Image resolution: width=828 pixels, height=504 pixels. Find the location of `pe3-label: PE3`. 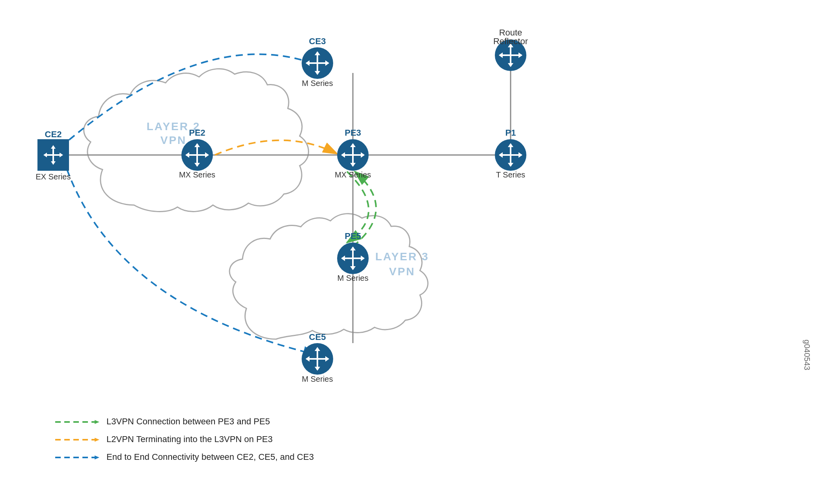

pe3-label: PE3 is located at coordinates (353, 133).